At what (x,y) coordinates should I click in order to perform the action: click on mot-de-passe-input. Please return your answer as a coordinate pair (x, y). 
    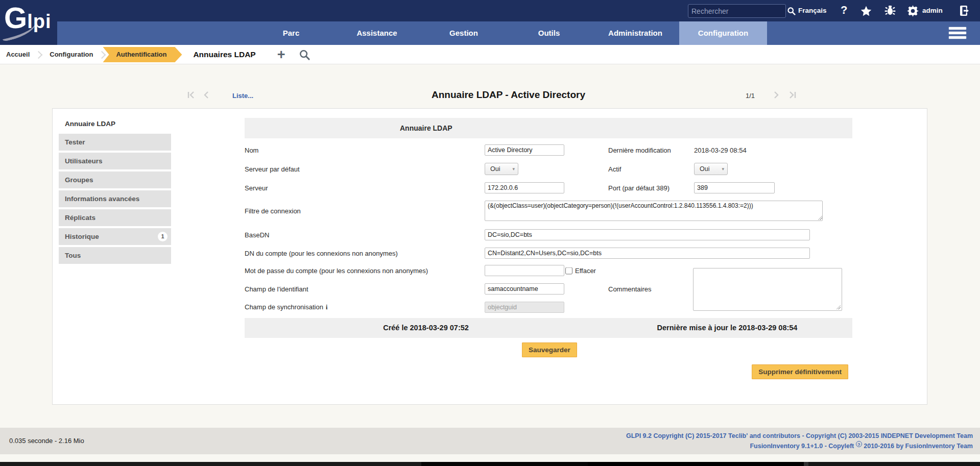
    Looking at the image, I should click on (524, 271).